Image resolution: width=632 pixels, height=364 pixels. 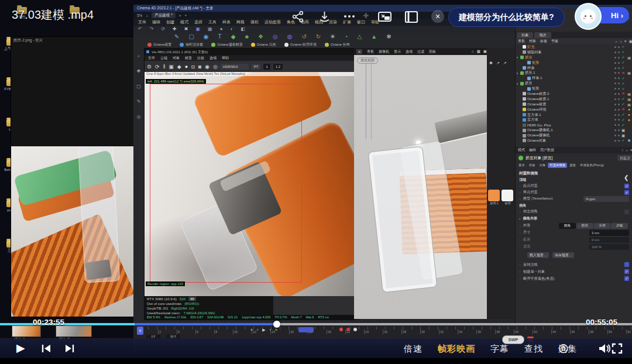 I want to click on timeline-marker: 0, so click(x=140, y=331).